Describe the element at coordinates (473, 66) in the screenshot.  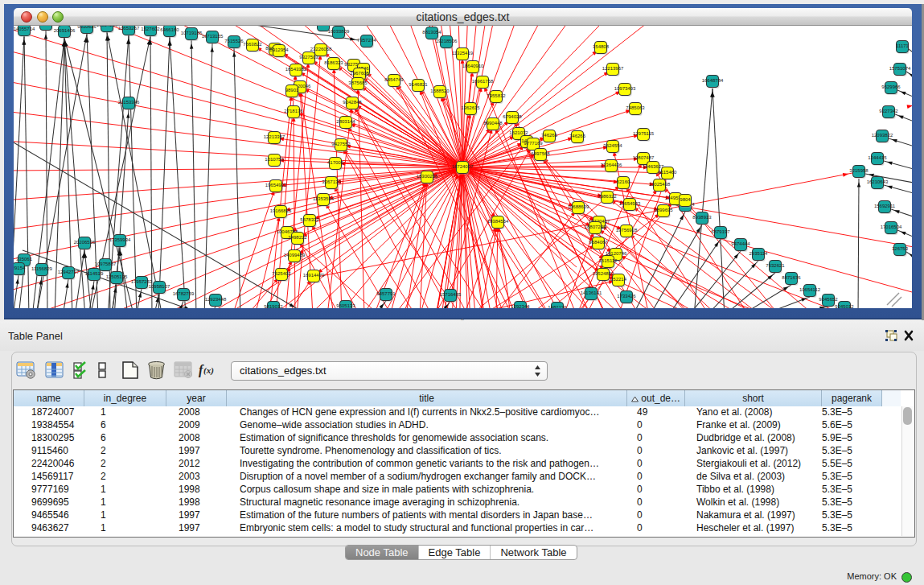
I see `svg-text: 18640910` at that location.